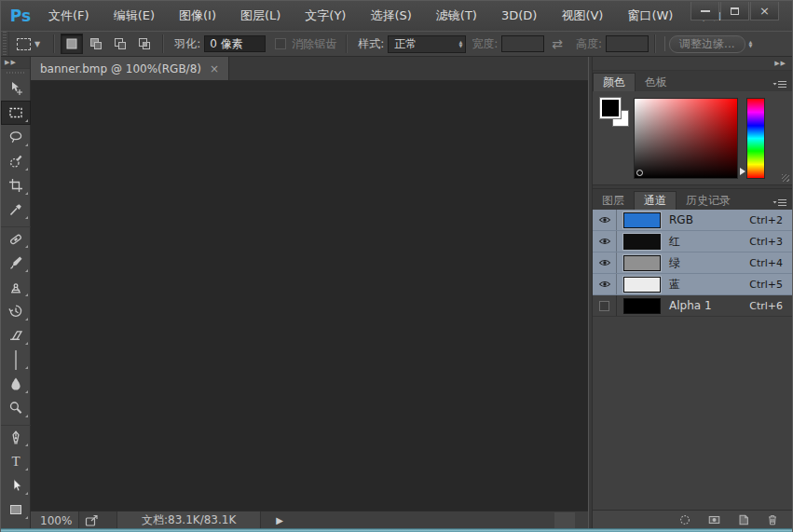 The image size is (793, 532). What do you see at coordinates (16, 335) in the screenshot?
I see `eraser-tool` at bounding box center [16, 335].